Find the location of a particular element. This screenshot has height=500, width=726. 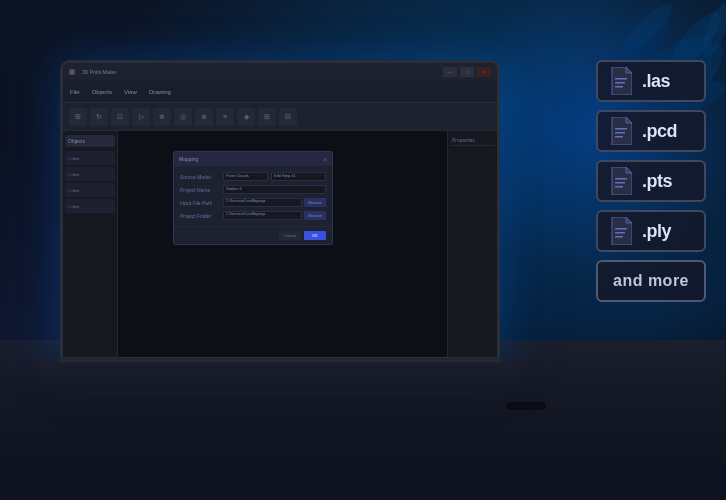

dialog-browse-btn-2: Browse is located at coordinates (315, 216).